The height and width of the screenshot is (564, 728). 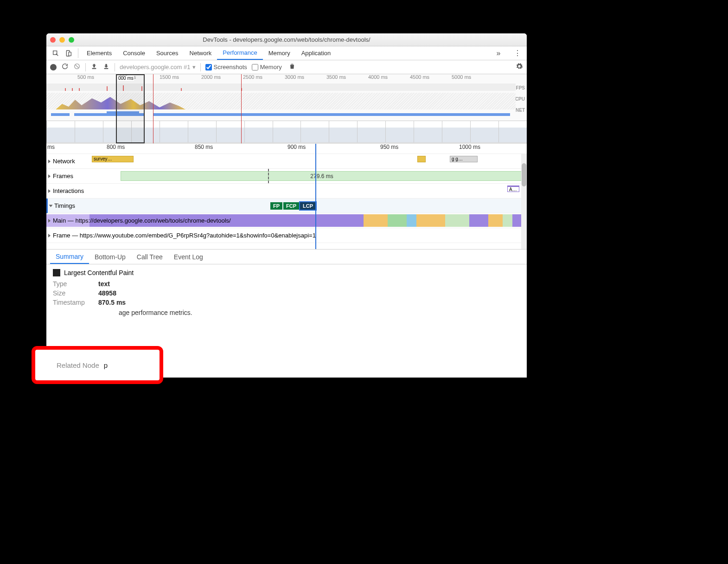 What do you see at coordinates (108, 293) in the screenshot?
I see `summary-size-value: 48958` at bounding box center [108, 293].